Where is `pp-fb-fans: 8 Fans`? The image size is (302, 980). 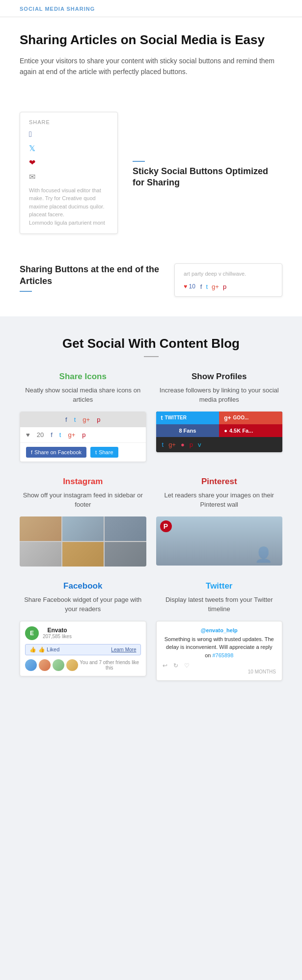 pp-fb-fans: 8 Fans is located at coordinates (188, 431).